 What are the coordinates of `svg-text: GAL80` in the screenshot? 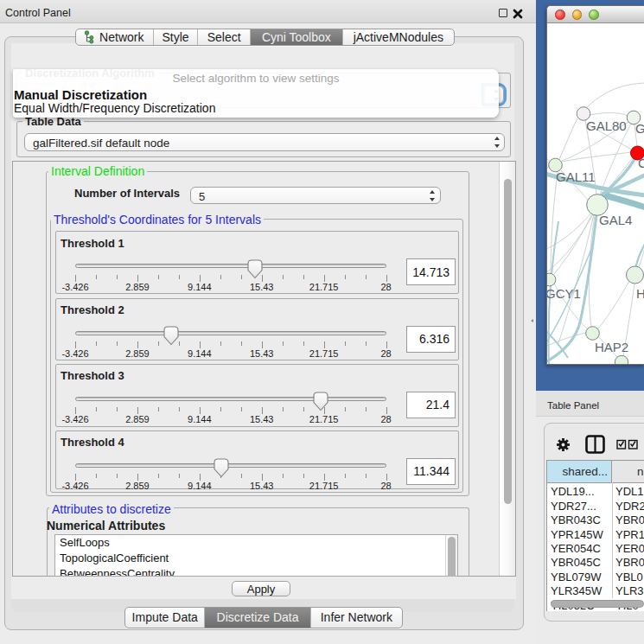 It's located at (607, 126).